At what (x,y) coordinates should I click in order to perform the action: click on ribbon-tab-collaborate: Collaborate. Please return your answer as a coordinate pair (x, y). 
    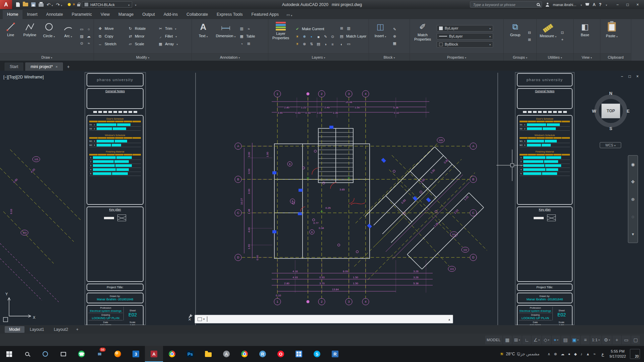
    Looking at the image, I should click on (197, 15).